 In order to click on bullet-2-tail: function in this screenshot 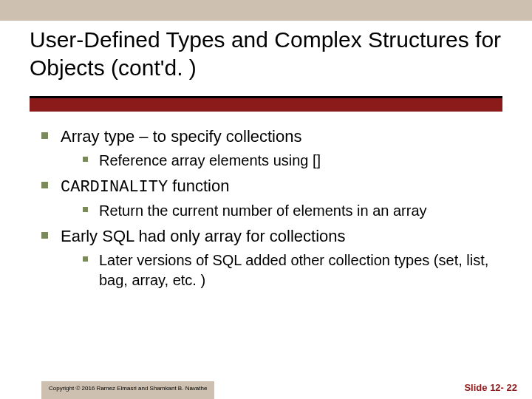, I will do `click(198, 186)`.